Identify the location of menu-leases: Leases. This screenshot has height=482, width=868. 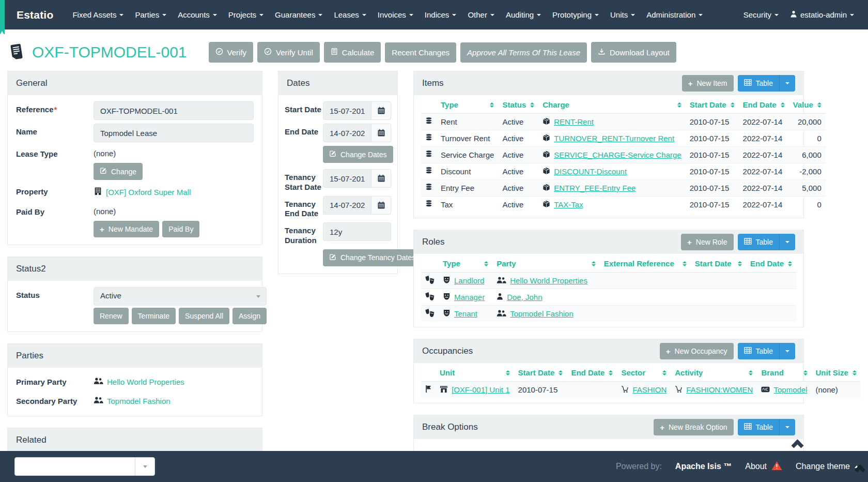
(350, 14).